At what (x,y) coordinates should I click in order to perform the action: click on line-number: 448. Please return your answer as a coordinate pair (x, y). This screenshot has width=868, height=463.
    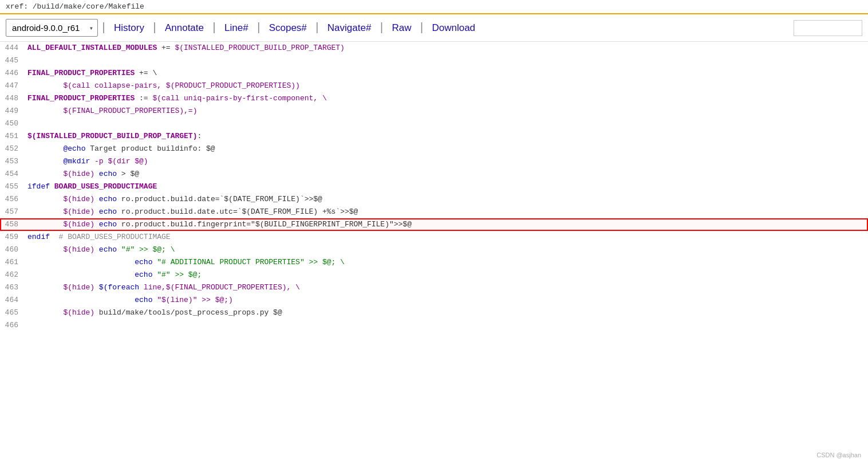
    Looking at the image, I should click on (14, 99).